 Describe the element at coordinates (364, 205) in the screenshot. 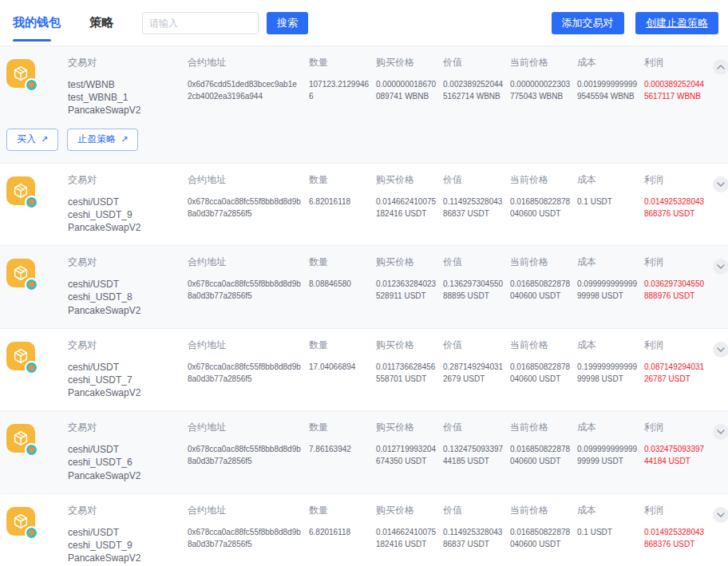

I see `pair-row: 交易对 ceshi/USDT ceshi_USDT_9 PancakeSwapV…` at that location.